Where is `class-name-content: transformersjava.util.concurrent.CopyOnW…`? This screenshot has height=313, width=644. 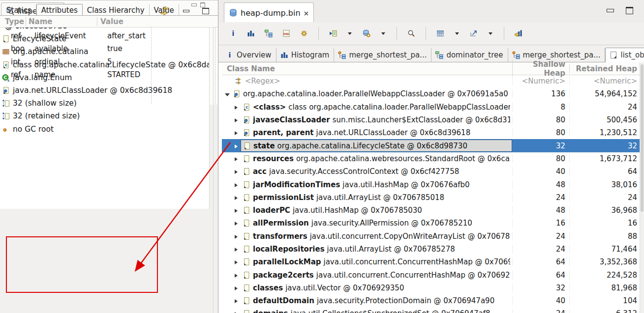
class-name-content: transformersjava.util.concurrent.CopyOnW… is located at coordinates (376, 236).